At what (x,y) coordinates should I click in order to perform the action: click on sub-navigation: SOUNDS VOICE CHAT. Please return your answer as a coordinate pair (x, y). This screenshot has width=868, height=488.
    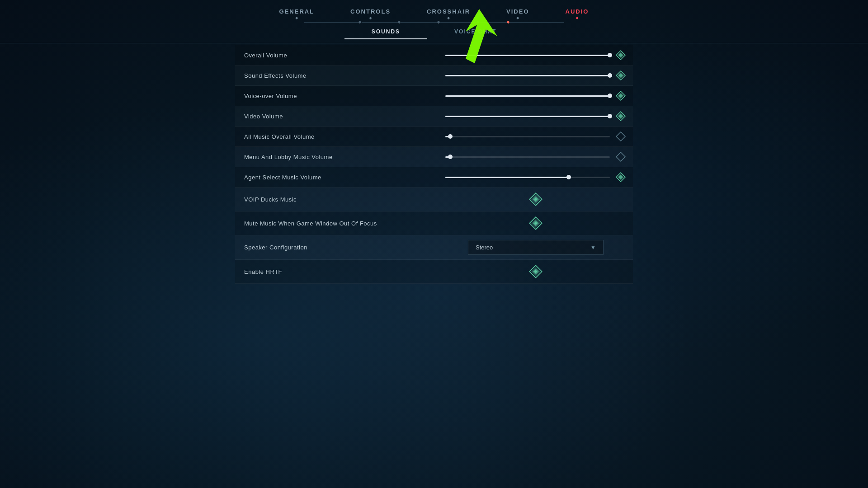
    Looking at the image, I should click on (434, 34).